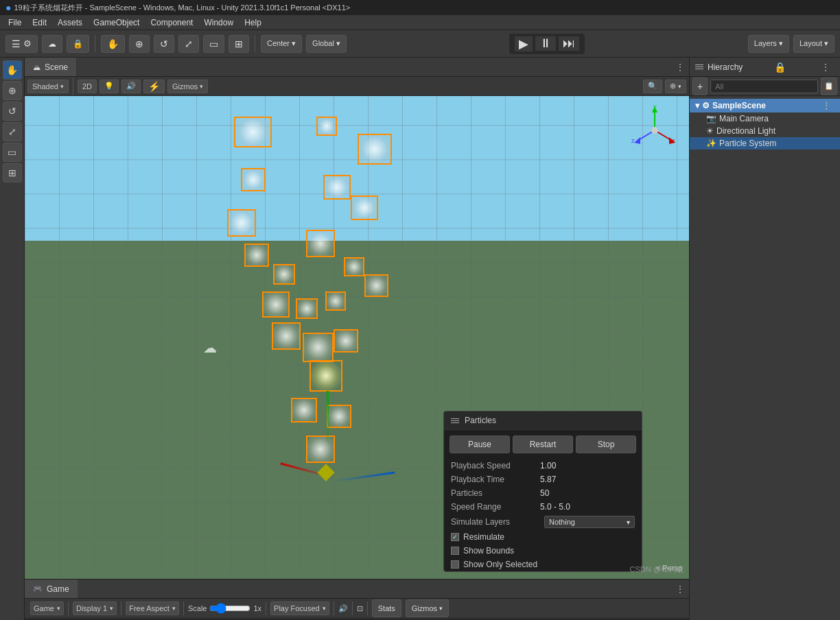  What do you see at coordinates (569, 44) in the screenshot?
I see `step-button: ⏭` at bounding box center [569, 44].